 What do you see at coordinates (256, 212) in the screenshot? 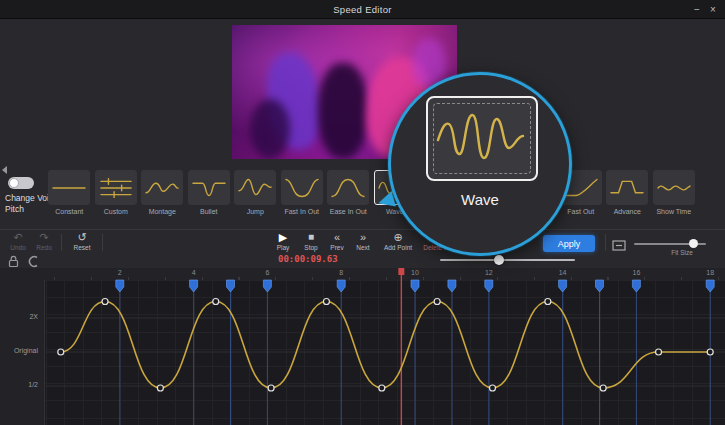
I see `preset-label: Jump` at bounding box center [256, 212].